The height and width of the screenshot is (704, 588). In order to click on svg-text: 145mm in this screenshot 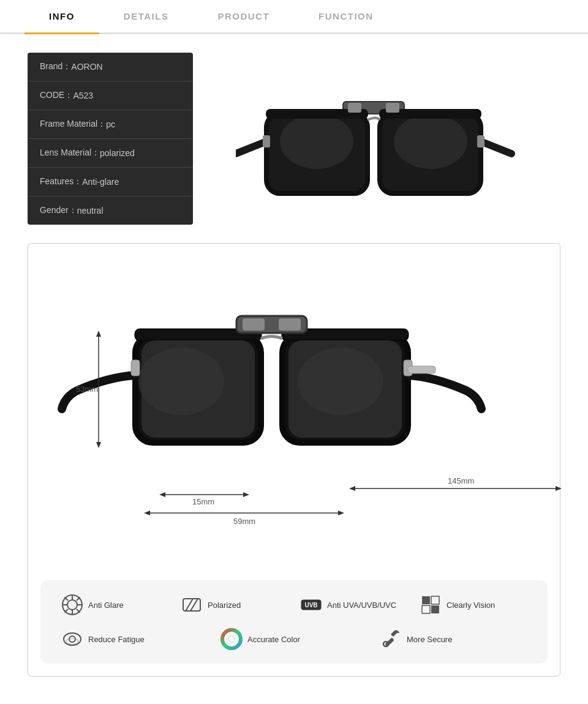, I will do `click(461, 481)`.